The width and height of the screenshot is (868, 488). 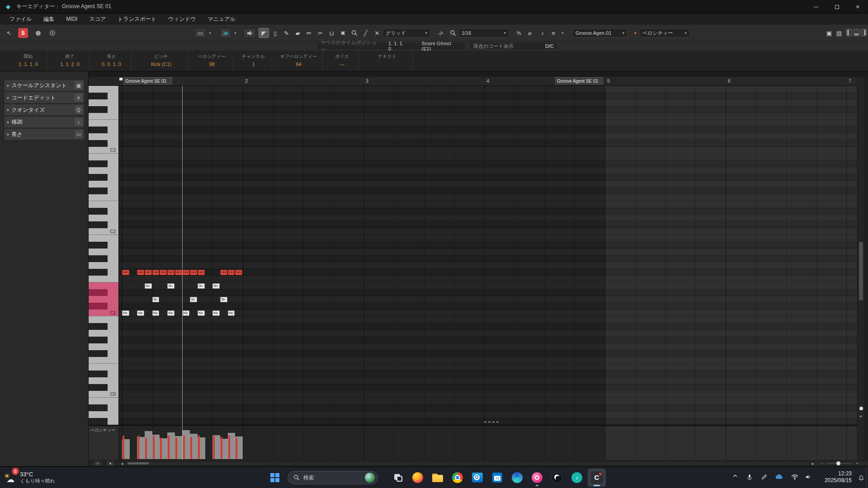 I want to click on onedrive-icon, so click(x=779, y=477).